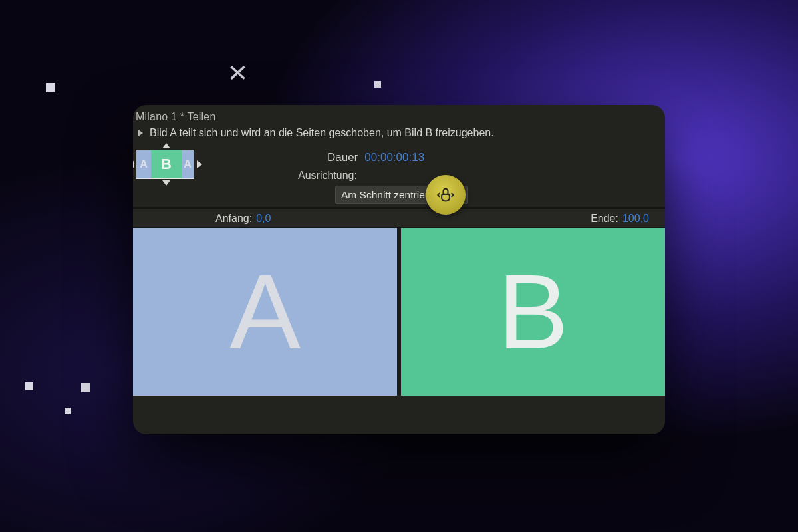  Describe the element at coordinates (200, 164) in the screenshot. I see `arrow-right-icon` at that location.